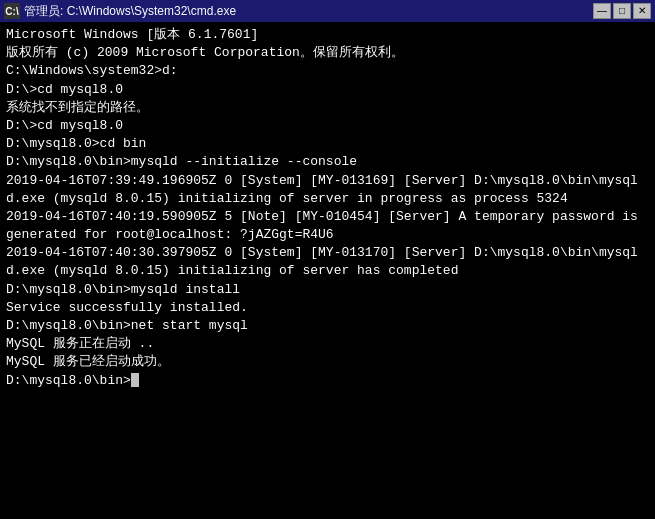  Describe the element at coordinates (328, 162) in the screenshot. I see `terminal-line: D:\mysql8.0\bin>mysqld --initialize --co…` at that location.